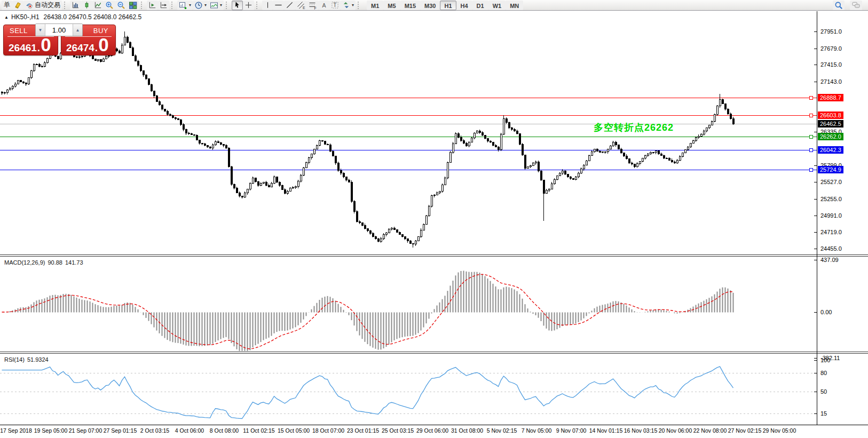 This screenshot has height=438, width=868. Describe the element at coordinates (183, 5) in the screenshot. I see `new-chart-icon` at that location.